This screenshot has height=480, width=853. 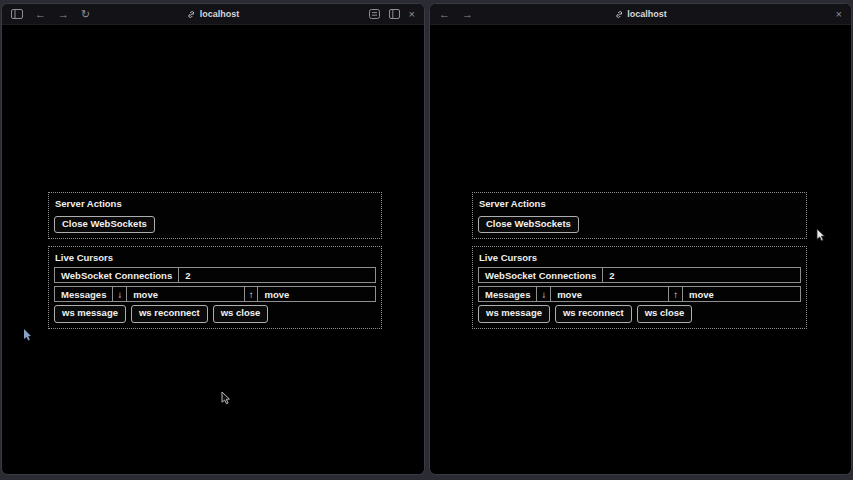 I want to click on reload-icon: ↻, so click(x=86, y=14).